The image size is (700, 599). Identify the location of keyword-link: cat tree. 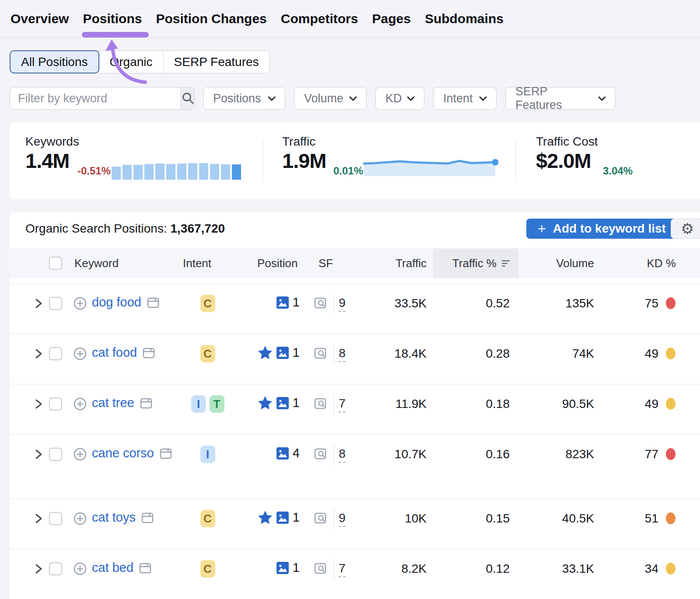
(113, 403).